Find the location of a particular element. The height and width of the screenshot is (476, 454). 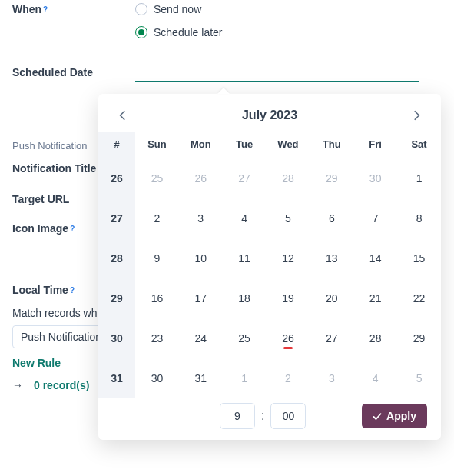

next-month-button is located at coordinates (416, 115).